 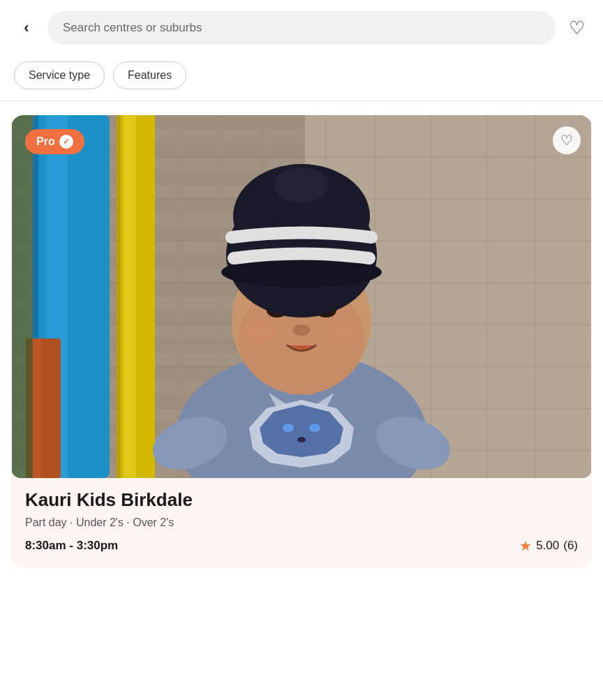 What do you see at coordinates (27, 28) in the screenshot?
I see `back-icon: ‹` at bounding box center [27, 28].